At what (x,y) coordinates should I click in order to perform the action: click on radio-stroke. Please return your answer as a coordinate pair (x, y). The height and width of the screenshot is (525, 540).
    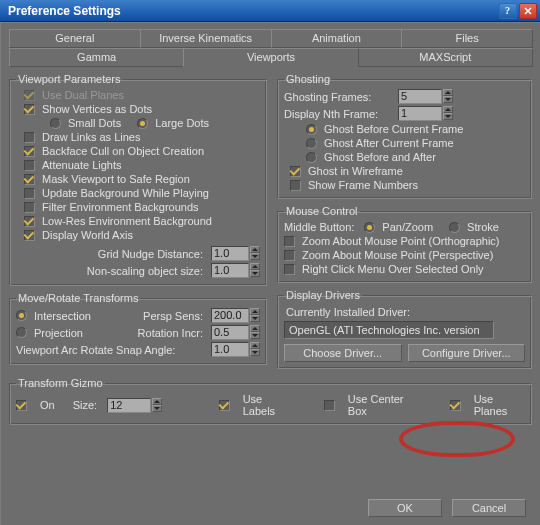
    Looking at the image, I should click on (454, 228).